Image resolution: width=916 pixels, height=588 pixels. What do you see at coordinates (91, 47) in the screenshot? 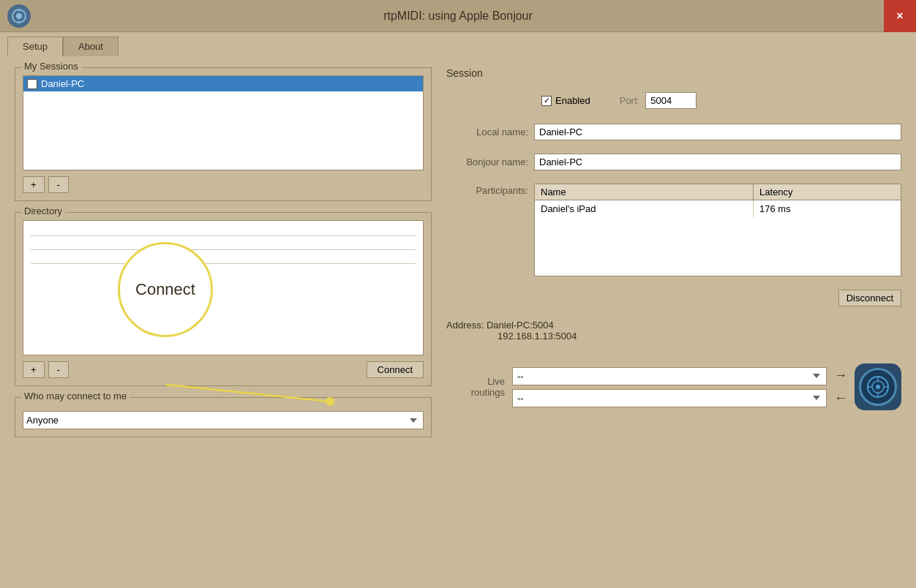
I see `tab-about: About` at bounding box center [91, 47].